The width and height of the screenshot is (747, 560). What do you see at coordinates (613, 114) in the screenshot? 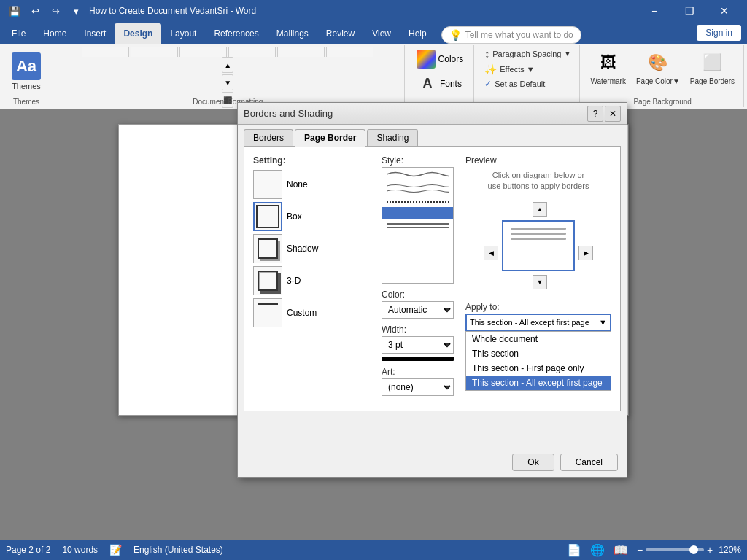
I see `dialog-close-button: ✕` at bounding box center [613, 114].